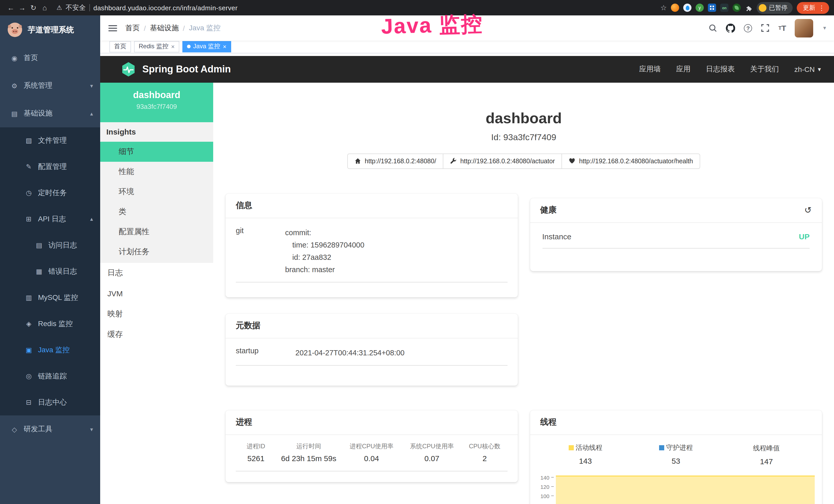 Image resolution: width=834 pixels, height=504 pixels. Describe the element at coordinates (22, 8) in the screenshot. I see `browser-forward-icon: →` at that location.